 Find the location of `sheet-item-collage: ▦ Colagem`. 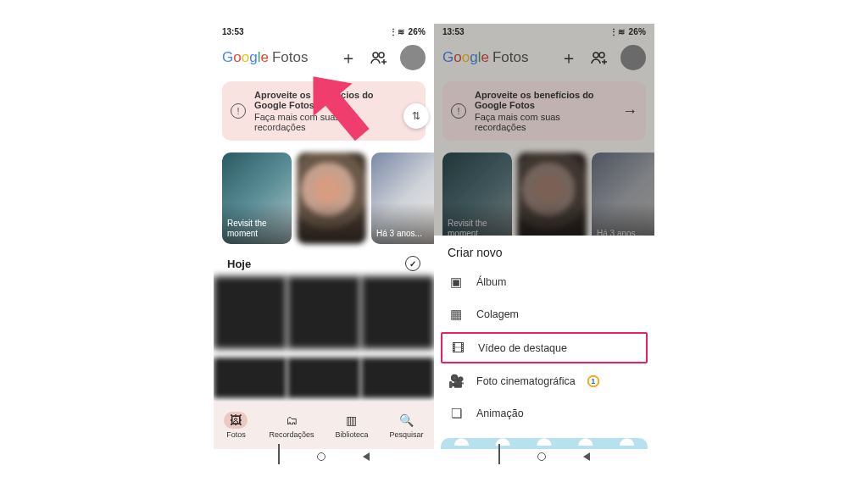

sheet-item-collage: ▦ Colagem is located at coordinates (544, 314).